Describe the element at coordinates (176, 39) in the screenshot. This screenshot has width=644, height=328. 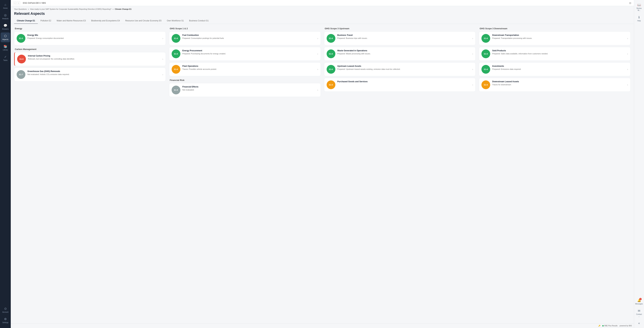
I see `card-badge-e1-6-fuel: E1-6` at that location.